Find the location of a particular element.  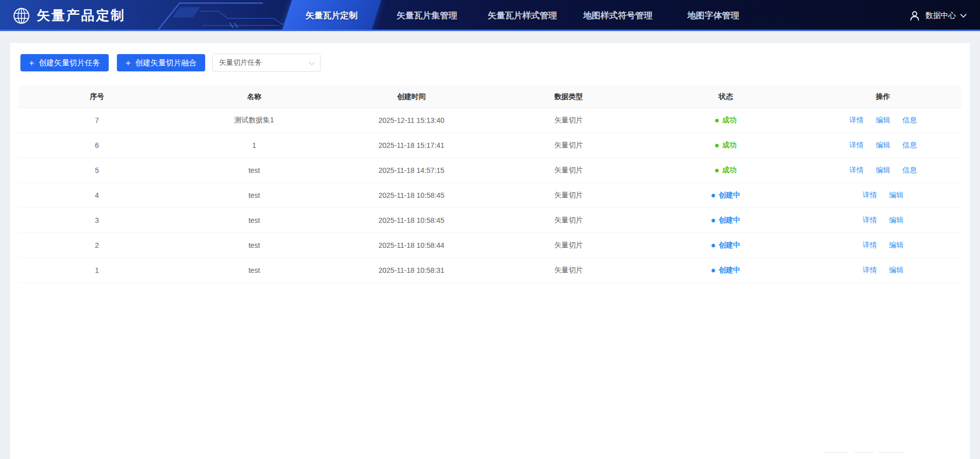

cell-name: 1 is located at coordinates (254, 145).